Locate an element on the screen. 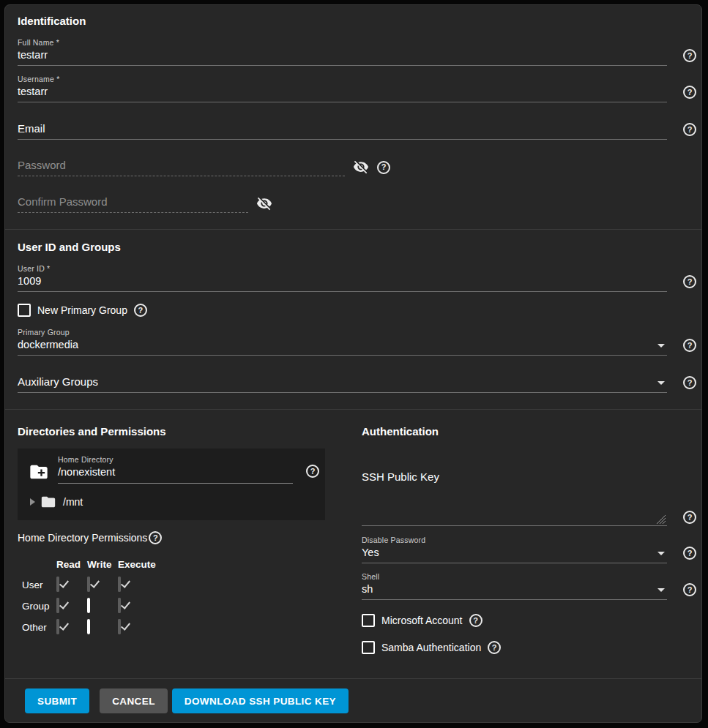  checkbox-other-read is located at coordinates (58, 626).